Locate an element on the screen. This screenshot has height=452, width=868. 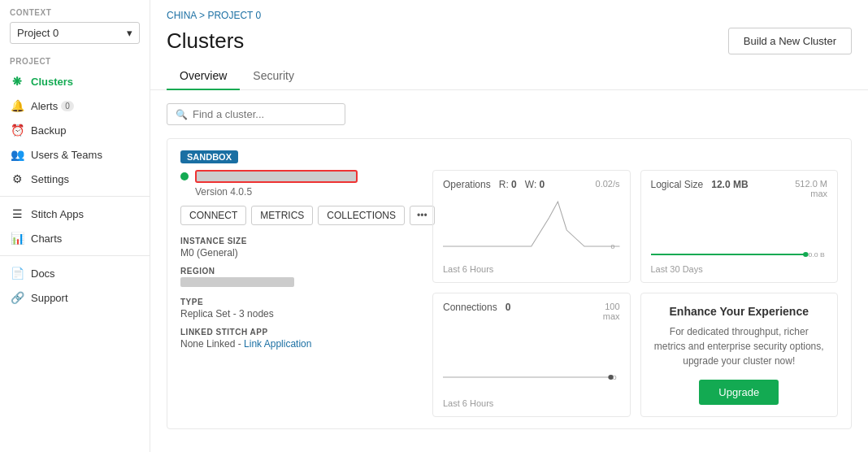
connections-chart: Connections 0 100 max is located at coordinates (532, 354).